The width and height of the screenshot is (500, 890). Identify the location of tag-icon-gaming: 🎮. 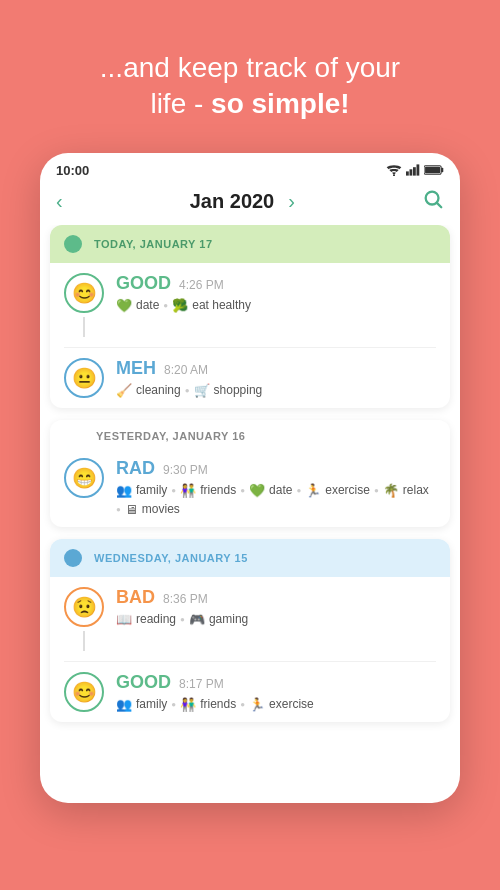
(197, 620).